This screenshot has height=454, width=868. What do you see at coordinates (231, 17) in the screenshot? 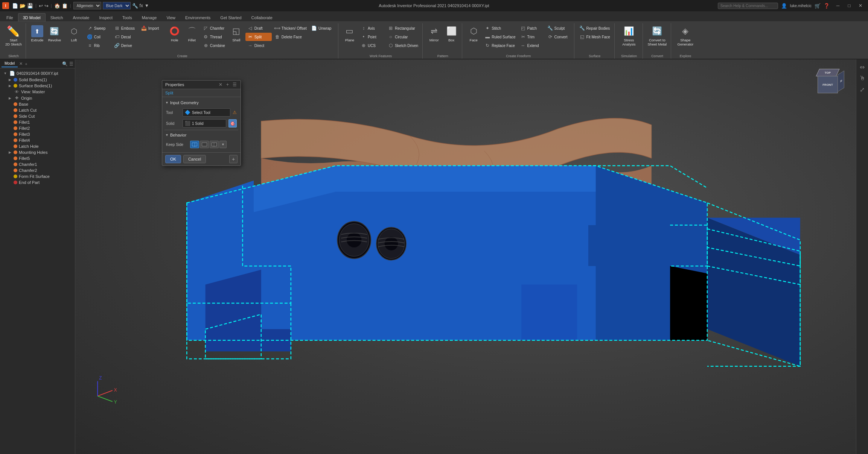
I see `tab-getstarted: Get Started` at bounding box center [231, 17].